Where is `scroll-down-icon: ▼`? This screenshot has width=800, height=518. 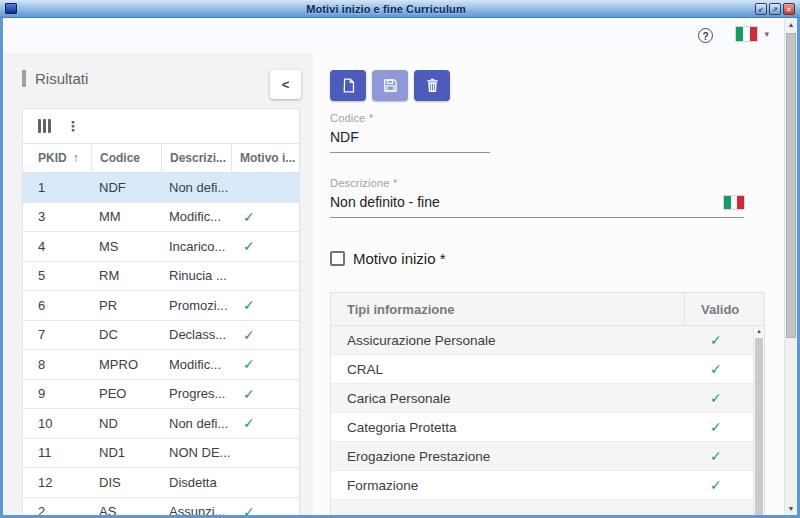 scroll-down-icon: ▼ is located at coordinates (791, 508).